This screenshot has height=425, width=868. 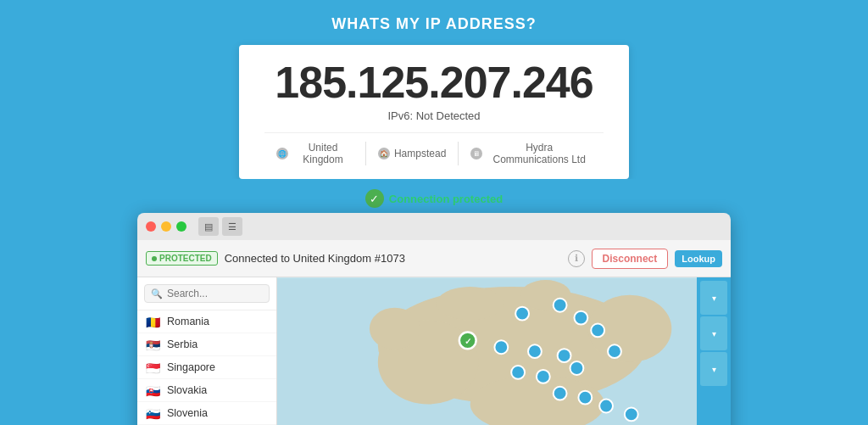 What do you see at coordinates (434, 196) in the screenshot?
I see `connection-banner: ✓ Connection protected` at bounding box center [434, 196].